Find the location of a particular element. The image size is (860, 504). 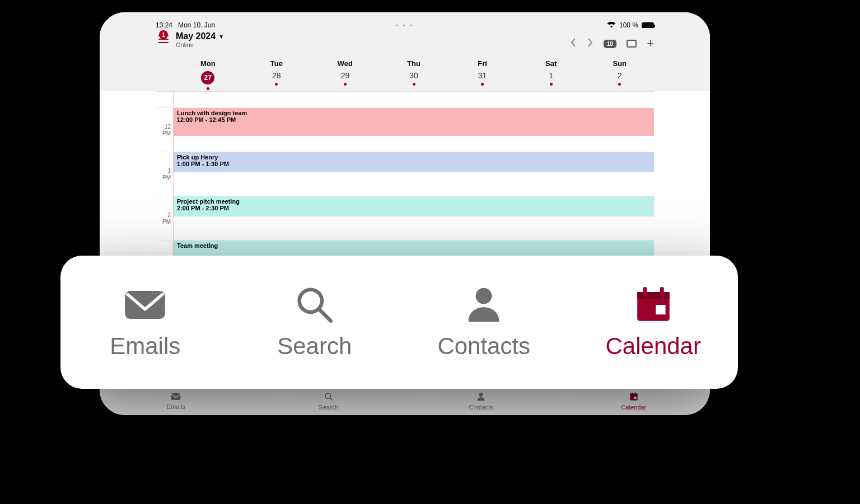

day-col-fri: Fri 31 is located at coordinates (483, 75).